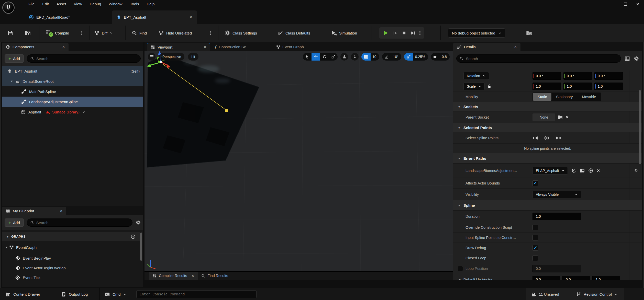 This screenshot has height=300, width=644. Describe the element at coordinates (139, 33) in the screenshot. I see `find-button: Find` at that location.